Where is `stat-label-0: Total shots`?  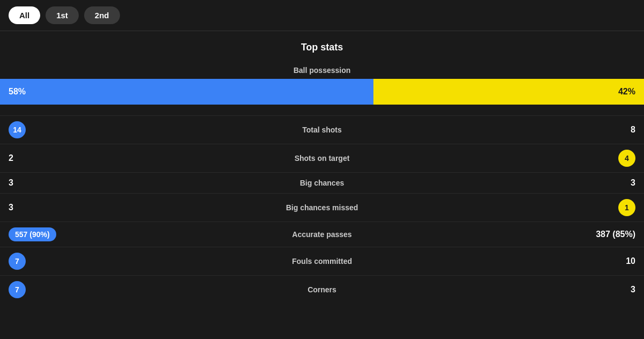
stat-label-0: Total shots is located at coordinates (322, 130).